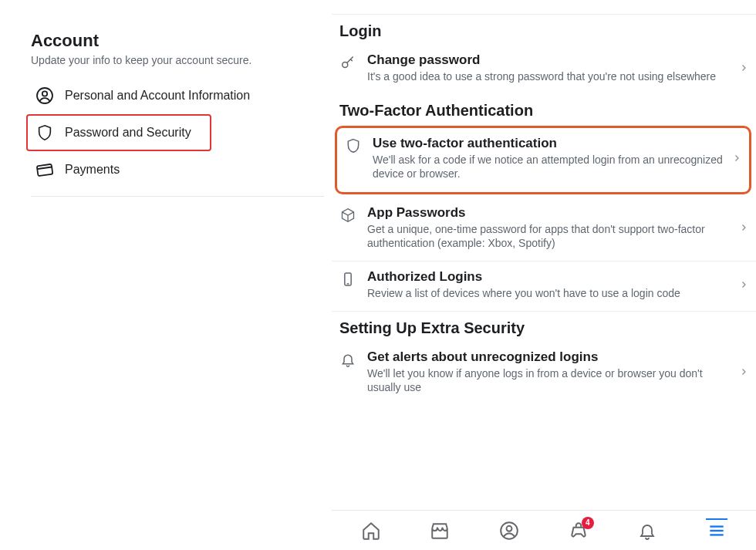  Describe the element at coordinates (544, 373) in the screenshot. I see `item-login-alerts: Get alerts about unrecognized logins We'…` at that location.